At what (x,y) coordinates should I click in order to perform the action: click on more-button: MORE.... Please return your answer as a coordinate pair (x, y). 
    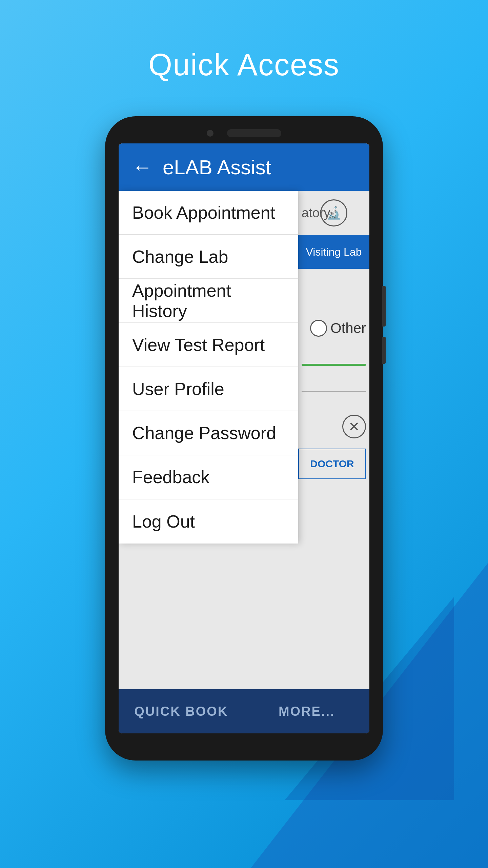
    Looking at the image, I should click on (307, 711).